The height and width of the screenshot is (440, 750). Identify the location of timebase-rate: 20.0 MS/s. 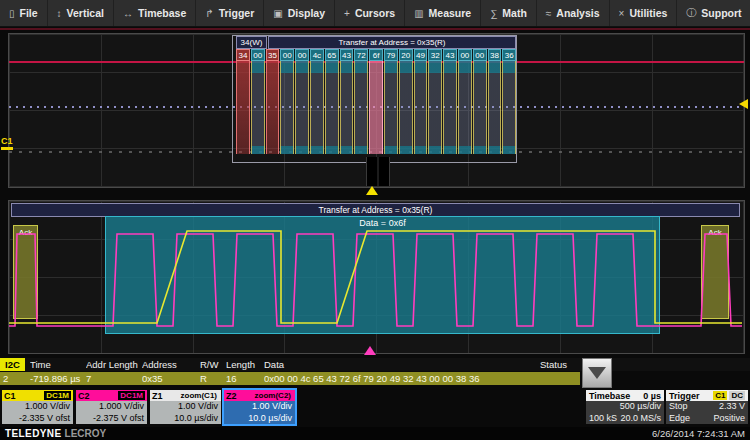
(640, 419).